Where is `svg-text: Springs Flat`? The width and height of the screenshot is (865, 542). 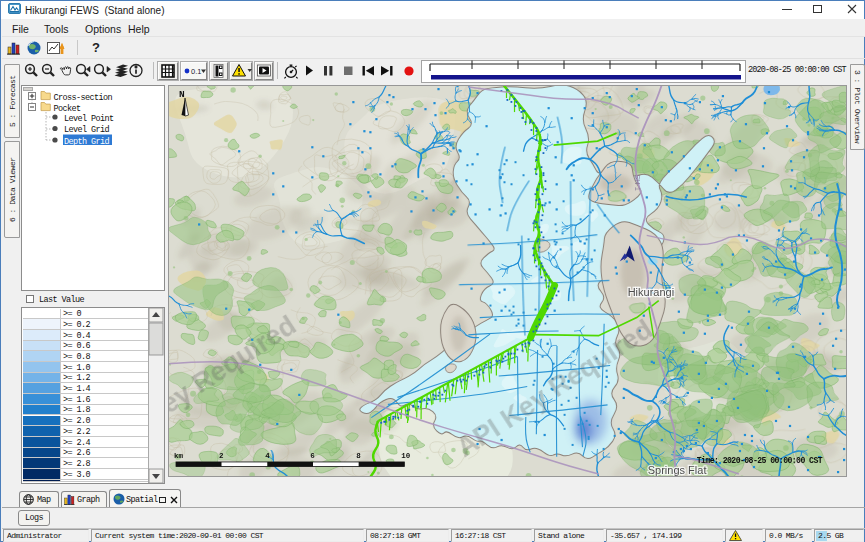 svg-text: Springs Flat is located at coordinates (678, 470).